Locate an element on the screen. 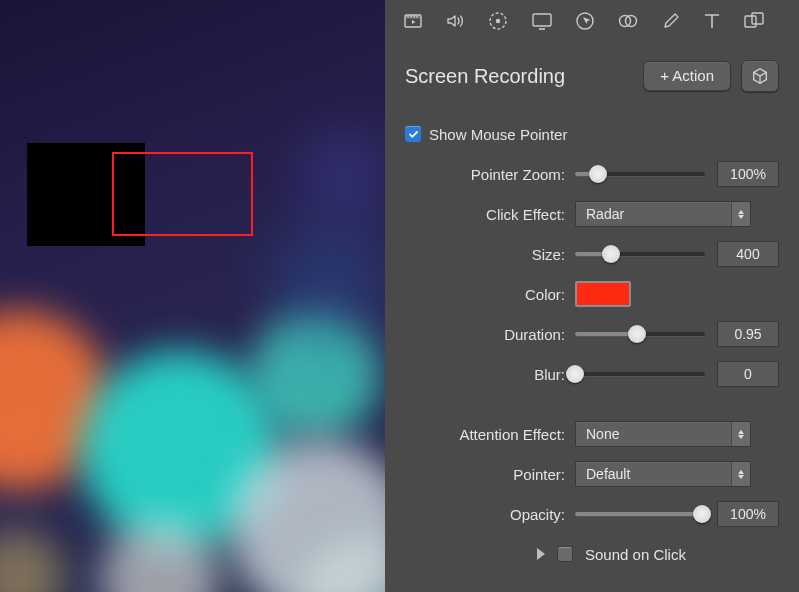  audio-tab-icon is located at coordinates (455, 21).